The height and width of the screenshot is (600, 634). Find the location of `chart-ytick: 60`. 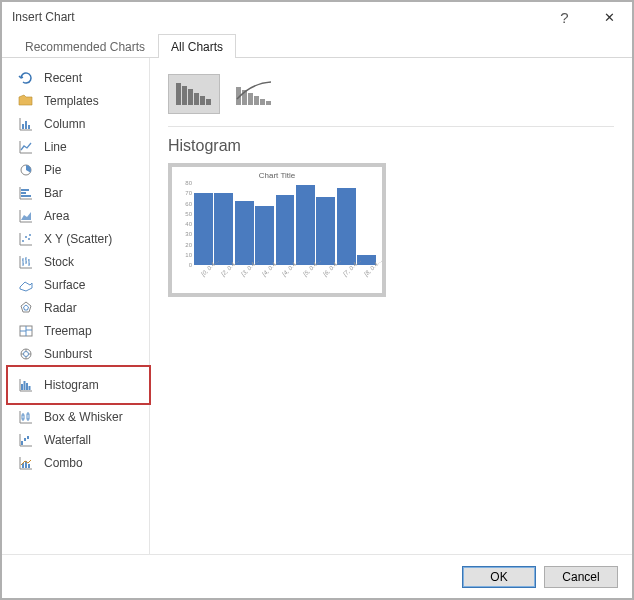

chart-ytick: 60 is located at coordinates (185, 204).